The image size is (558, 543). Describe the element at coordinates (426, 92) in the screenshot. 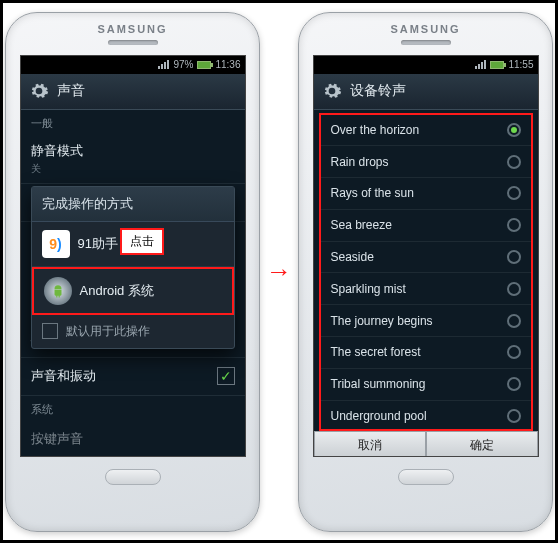

I see `ringtone-header: 设备铃声` at that location.